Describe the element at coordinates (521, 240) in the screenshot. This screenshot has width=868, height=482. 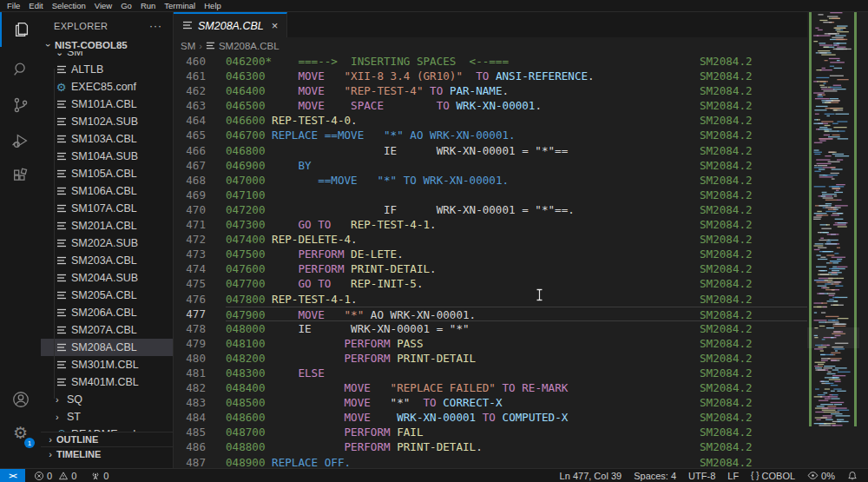
I see `code-line-472: 472047400 REP-DELETE-4. SM2084.2` at that location.